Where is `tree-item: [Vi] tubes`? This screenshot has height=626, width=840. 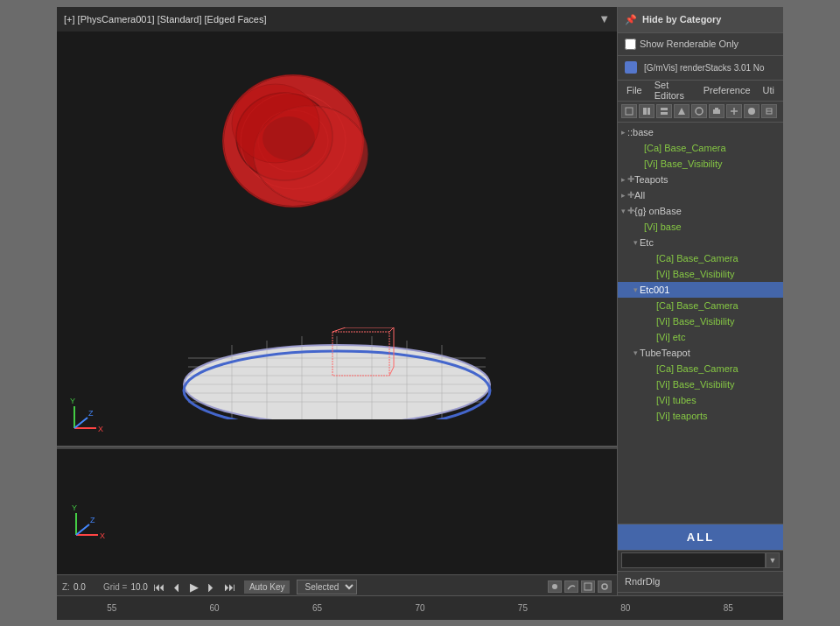
tree-item: [Vi] tubes is located at coordinates (700, 400).